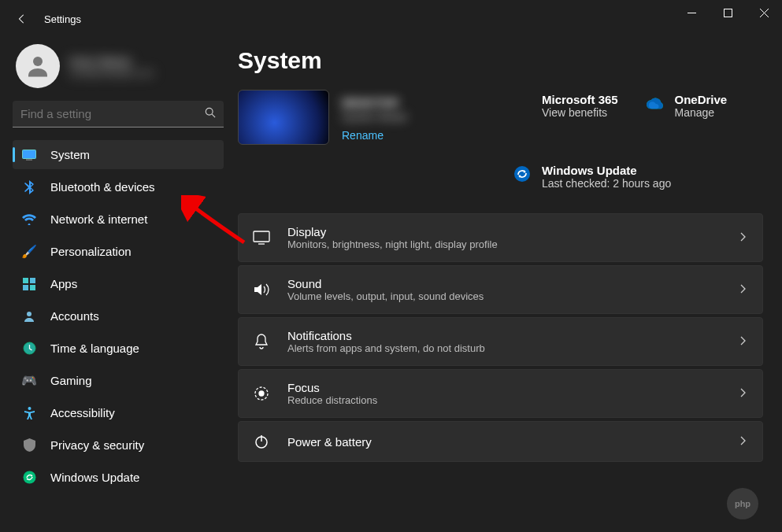 The height and width of the screenshot is (532, 782). What do you see at coordinates (580, 113) in the screenshot?
I see `tile-sub: View benefits` at bounding box center [580, 113].